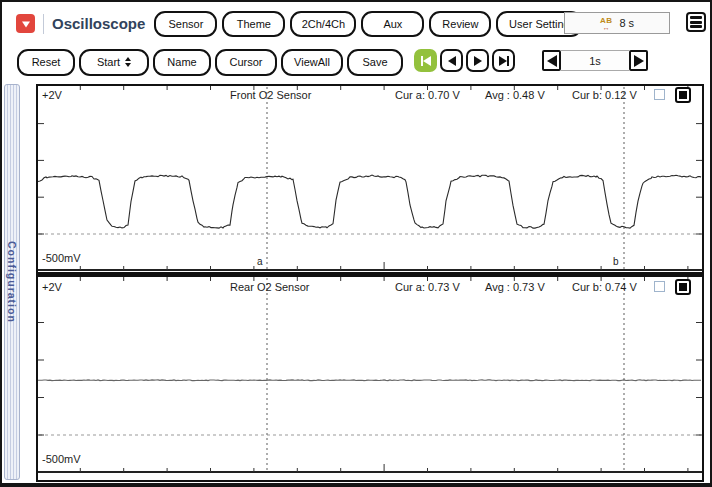 This screenshot has width=712, height=487. I want to click on configuration-tab: Configuration, so click(12, 282).